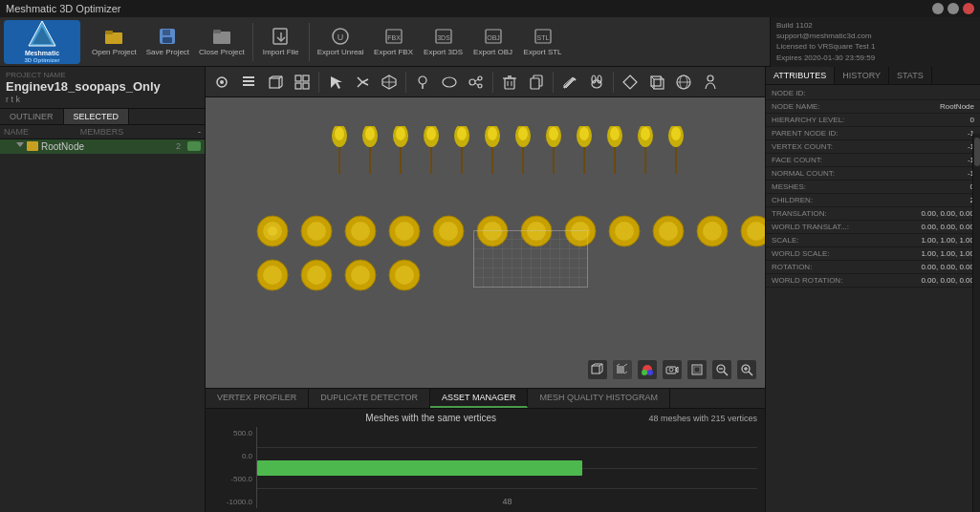  Describe the element at coordinates (369, 398) in the screenshot. I see `tab-duplicate-detector: DUPLICATE DETECTOR` at that location.